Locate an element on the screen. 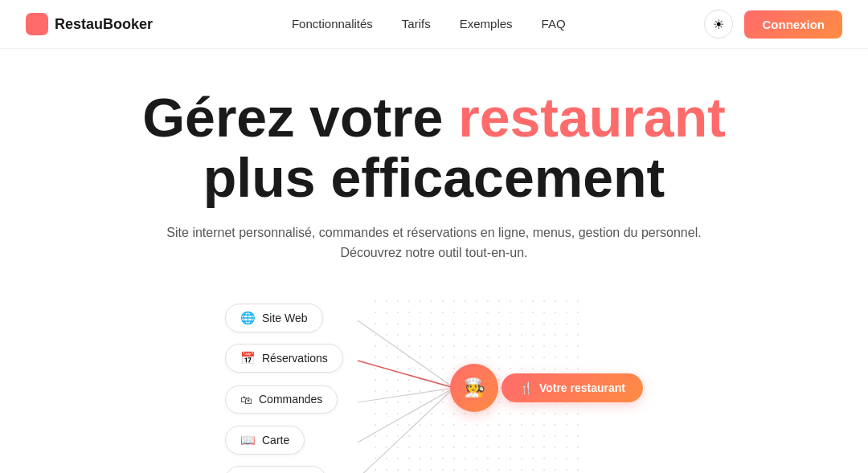 Image resolution: width=868 pixels, height=473 pixels. logo-text: RestauBooker is located at coordinates (104, 24).